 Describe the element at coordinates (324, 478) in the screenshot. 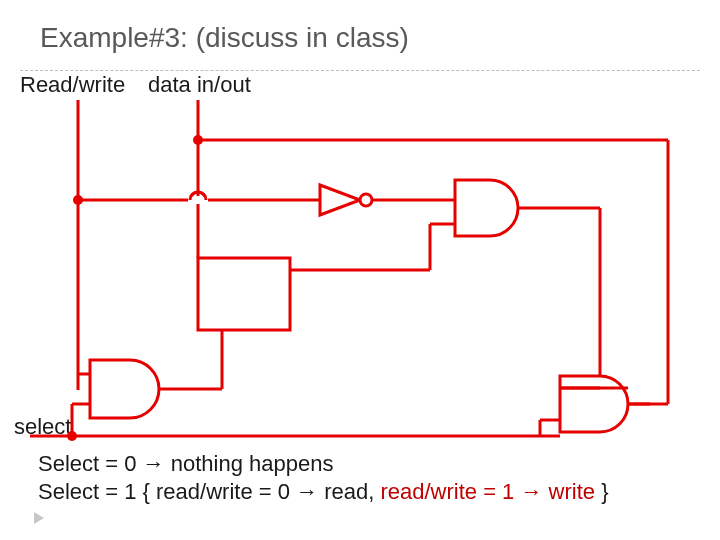

I see `explanation-text: Select = 0 → nothing happens Select = 1 …` at that location.